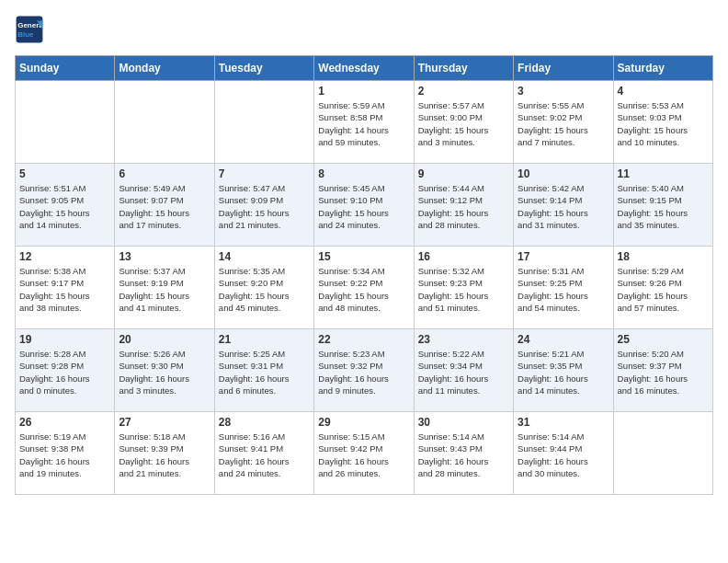  What do you see at coordinates (364, 339) in the screenshot?
I see `day-number: 22` at bounding box center [364, 339].